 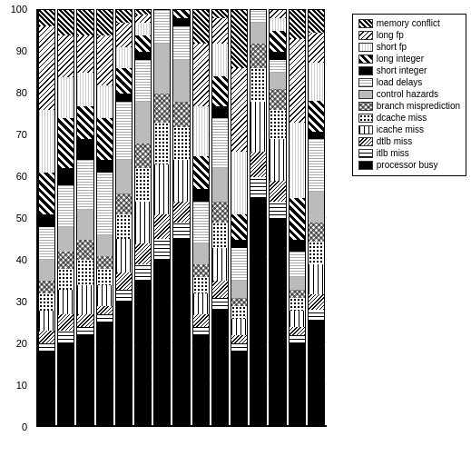 What do you see at coordinates (22, 302) in the screenshot?
I see `y-label-30: 30` at bounding box center [22, 302].